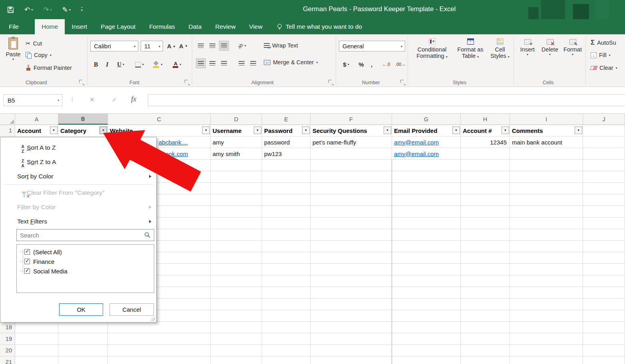  I want to click on cell-G12, so click(426, 258).